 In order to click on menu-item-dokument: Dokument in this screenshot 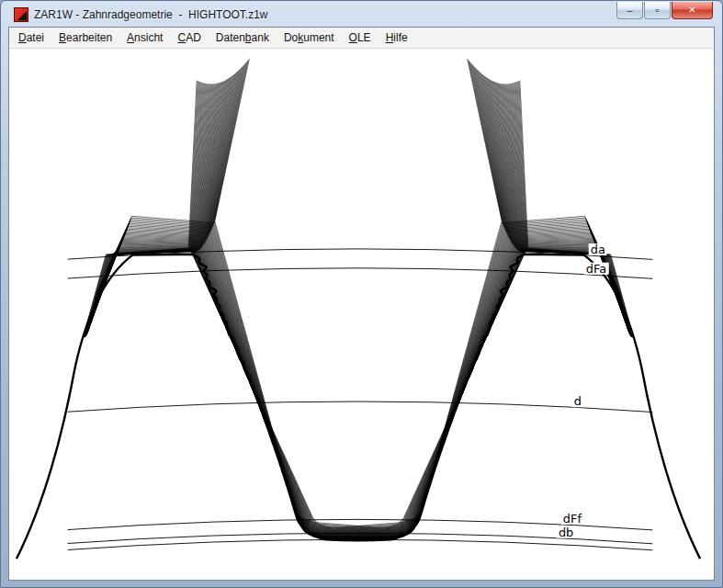, I will do `click(309, 38)`.